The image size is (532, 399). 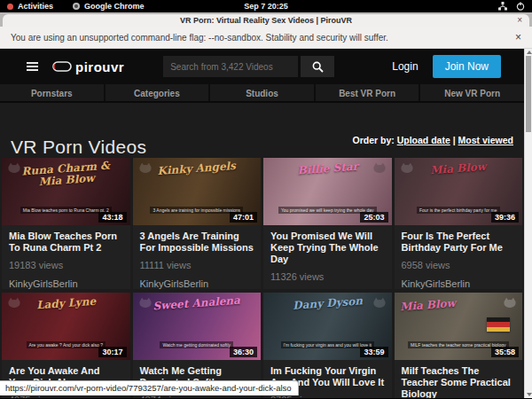 I want to click on scroll-down-arrow-icon, so click(x=528, y=395).